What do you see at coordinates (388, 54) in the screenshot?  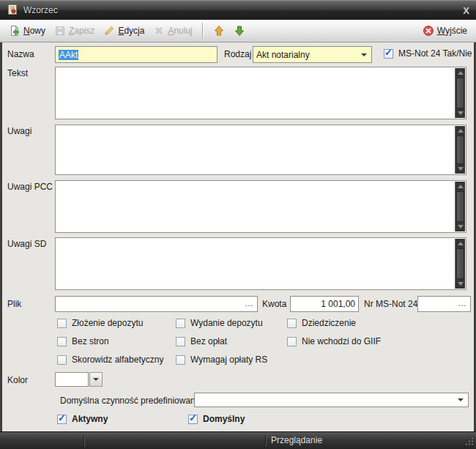 I see `msnot24-checkbox: ✓` at bounding box center [388, 54].